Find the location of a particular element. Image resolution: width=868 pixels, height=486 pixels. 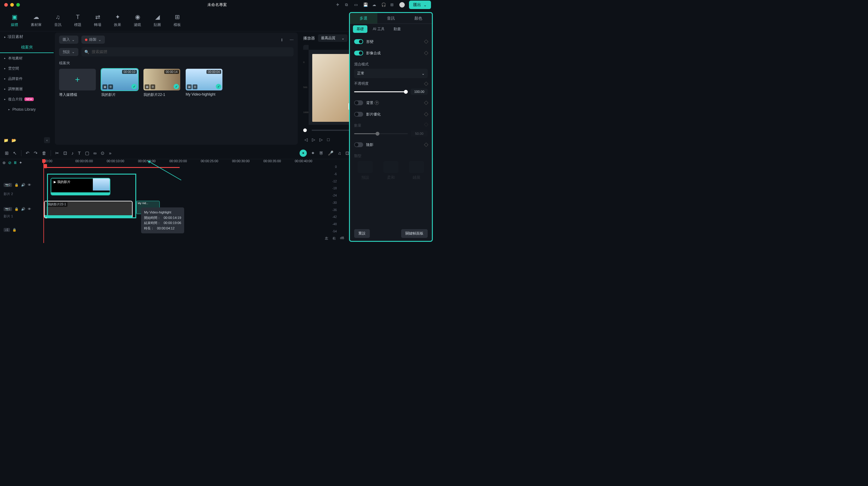

link-icon: ⊘ is located at coordinates (10, 162).